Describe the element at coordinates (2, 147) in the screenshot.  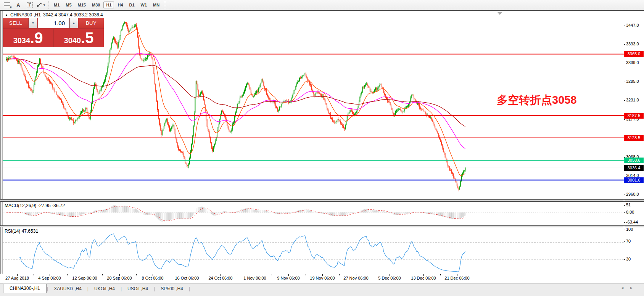
I see `window-left-frame` at that location.